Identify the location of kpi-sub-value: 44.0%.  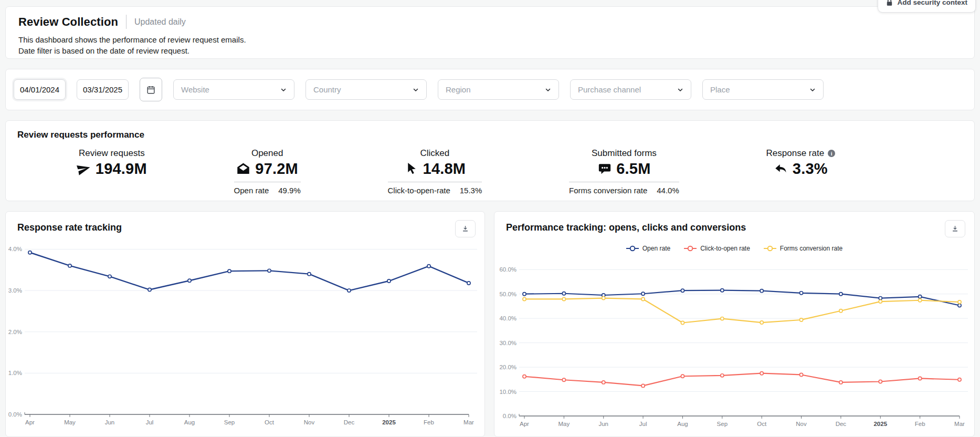
(668, 190).